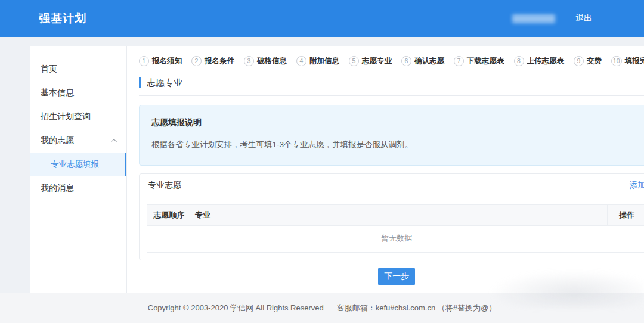 This screenshot has height=323, width=644. What do you see at coordinates (78, 117) in the screenshot?
I see `sidebar-item-招生计划查询: 招生计划查询` at bounding box center [78, 117].